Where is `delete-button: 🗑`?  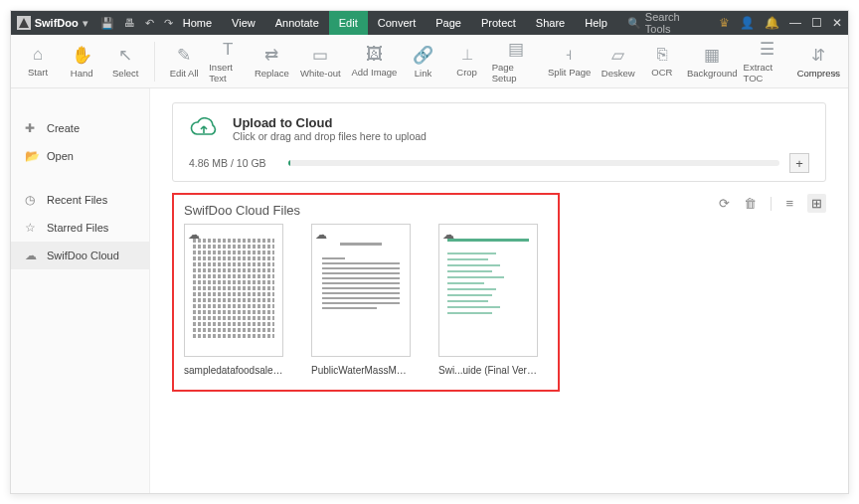 delete-button: 🗑 is located at coordinates (750, 203).